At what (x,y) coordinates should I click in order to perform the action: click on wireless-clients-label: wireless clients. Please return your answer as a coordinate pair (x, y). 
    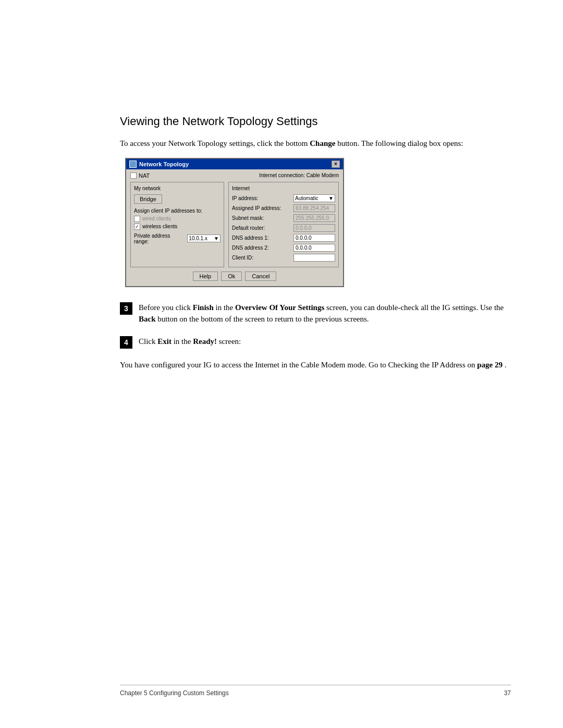
    Looking at the image, I should click on (160, 226).